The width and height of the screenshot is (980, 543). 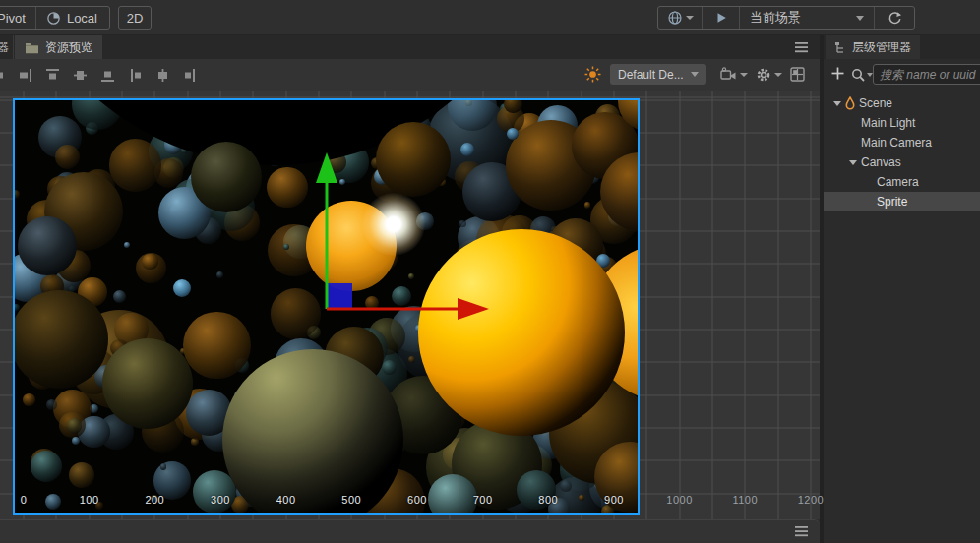 What do you see at coordinates (680, 18) in the screenshot?
I see `preview-target-button` at bounding box center [680, 18].